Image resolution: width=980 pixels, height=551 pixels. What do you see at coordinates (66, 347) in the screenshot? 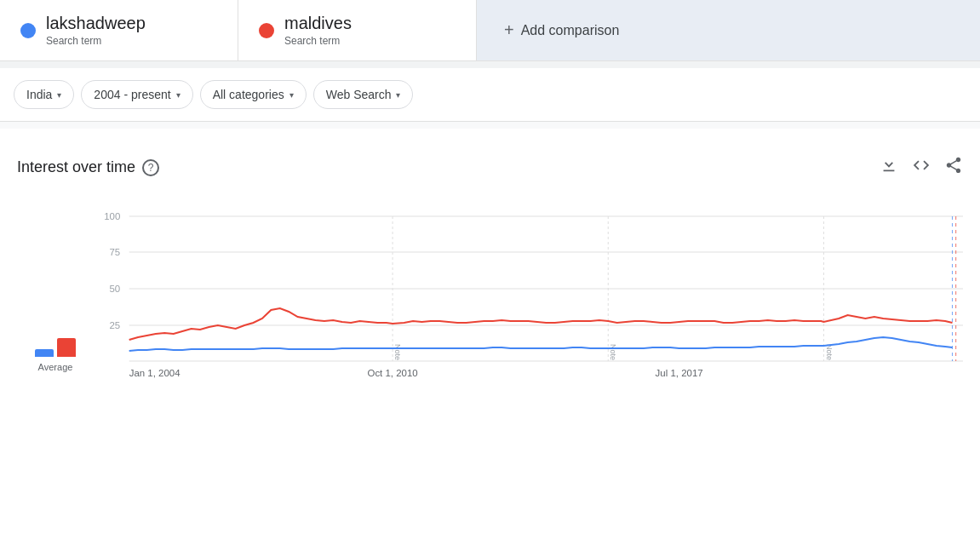
I see `avg-bar-maldives` at bounding box center [66, 347].